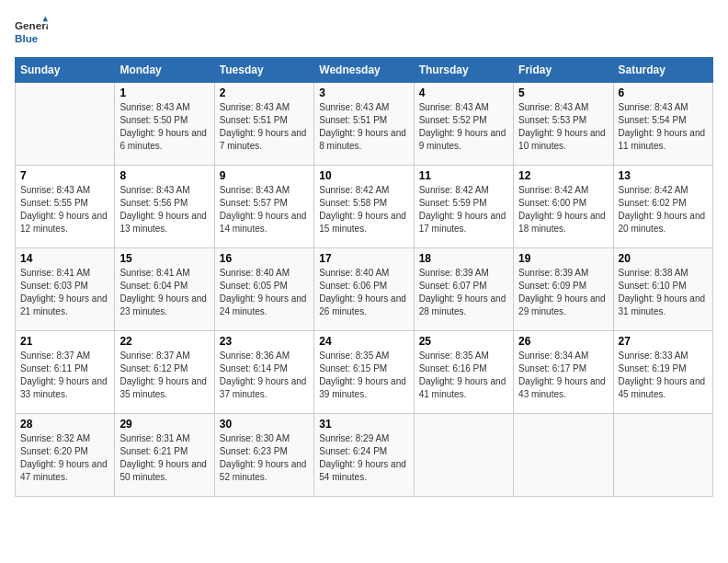  I want to click on column-header-tuesday: Tuesday, so click(264, 70).